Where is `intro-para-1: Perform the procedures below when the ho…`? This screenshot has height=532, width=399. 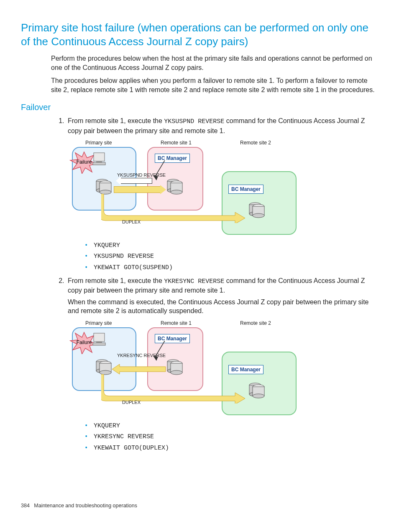 intro-para-1: Perform the procedures below when the ho… is located at coordinates (215, 63).